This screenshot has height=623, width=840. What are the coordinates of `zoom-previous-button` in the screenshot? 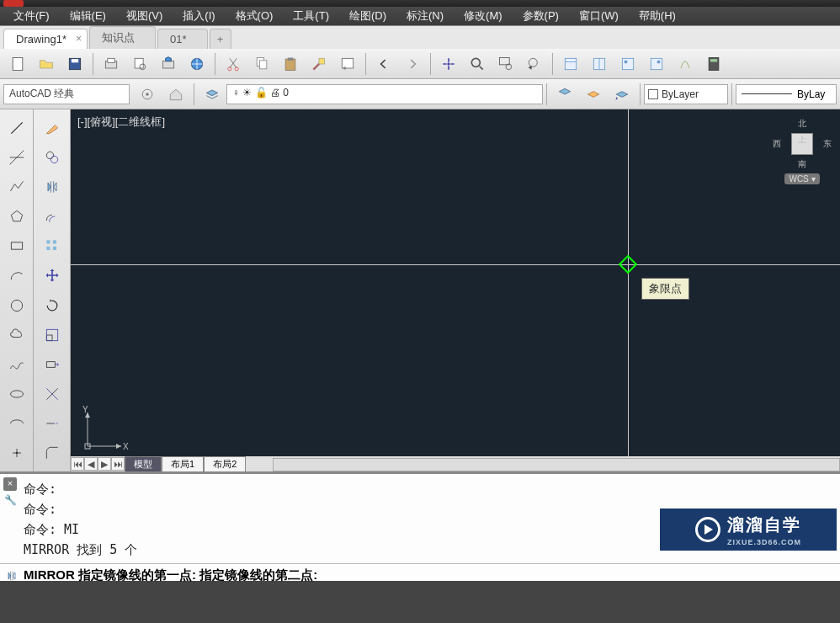 It's located at (534, 64).